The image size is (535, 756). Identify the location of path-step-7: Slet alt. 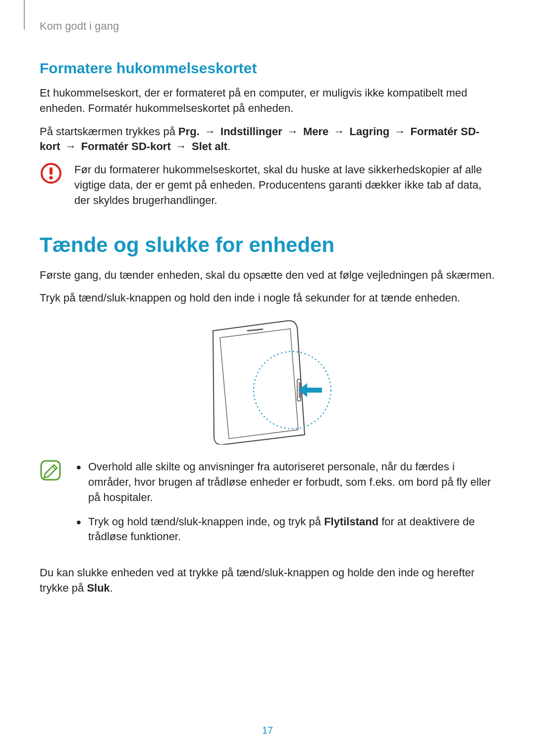
(210, 147).